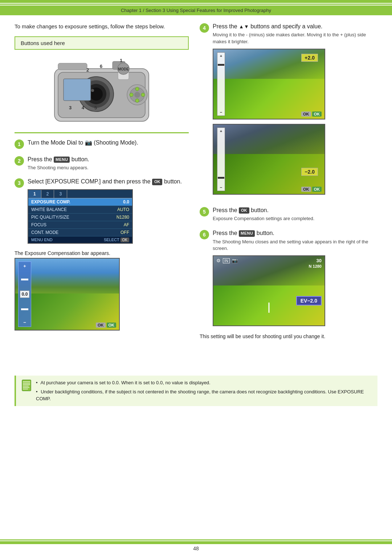  Describe the element at coordinates (19, 183) in the screenshot. I see `step-num-3: 3` at that location.